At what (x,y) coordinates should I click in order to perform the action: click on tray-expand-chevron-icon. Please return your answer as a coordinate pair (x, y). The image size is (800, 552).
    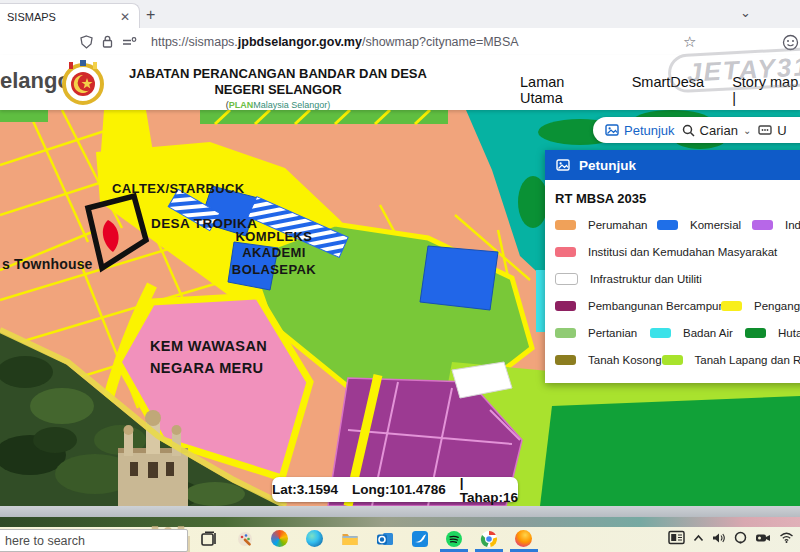
    Looking at the image, I should click on (698, 538).